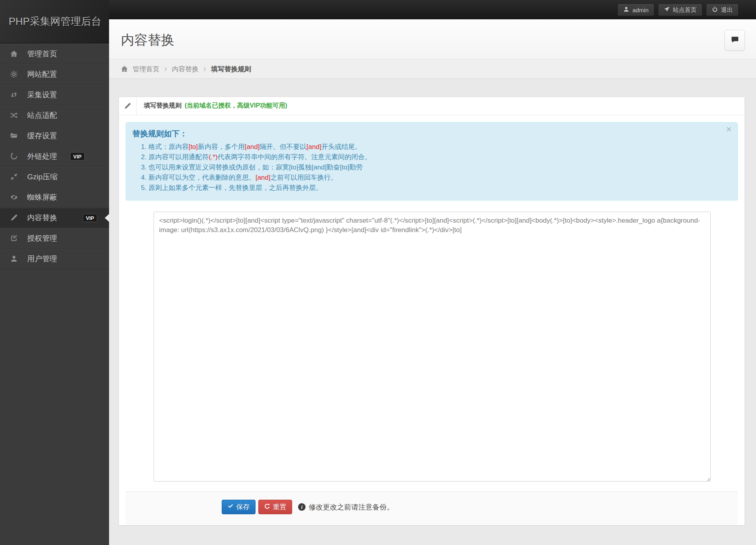 The height and width of the screenshot is (545, 756). Describe the element at coordinates (42, 197) in the screenshot. I see `sidebar-item-label: 蜘蛛屏蔽` at that location.